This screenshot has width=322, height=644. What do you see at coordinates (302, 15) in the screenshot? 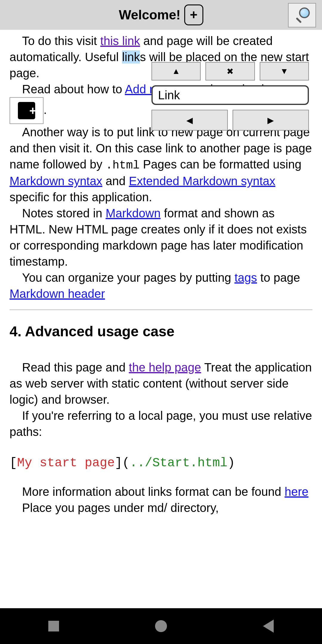
I see `search-button` at bounding box center [302, 15].